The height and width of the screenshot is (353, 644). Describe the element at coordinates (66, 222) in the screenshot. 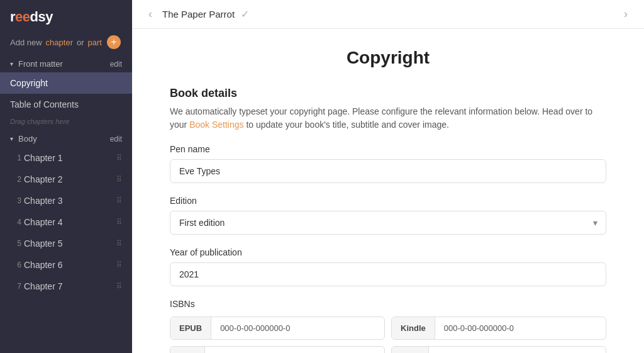

I see `sidebar-item-chapter-4: 4 Chapter 4 ⠿` at that location.